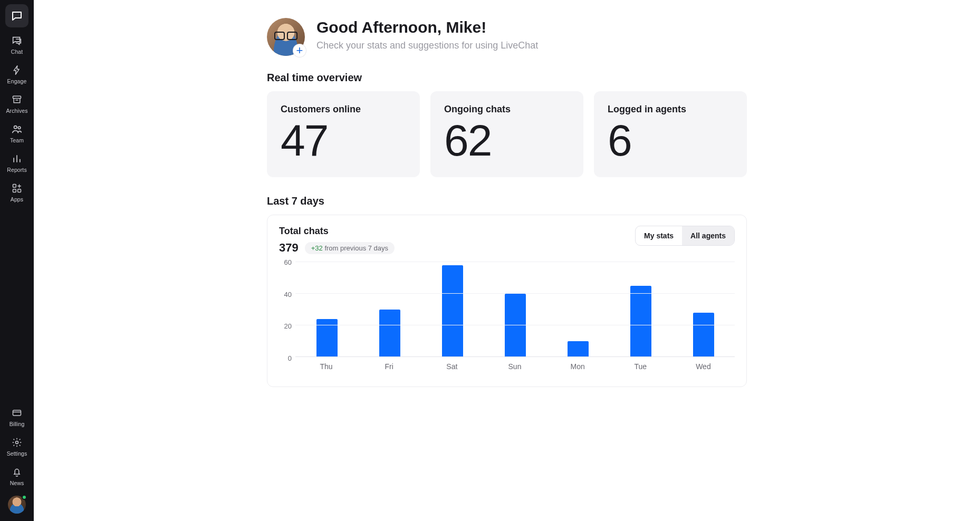 The image size is (980, 521). I want to click on sidebar-avatar, so click(17, 505).